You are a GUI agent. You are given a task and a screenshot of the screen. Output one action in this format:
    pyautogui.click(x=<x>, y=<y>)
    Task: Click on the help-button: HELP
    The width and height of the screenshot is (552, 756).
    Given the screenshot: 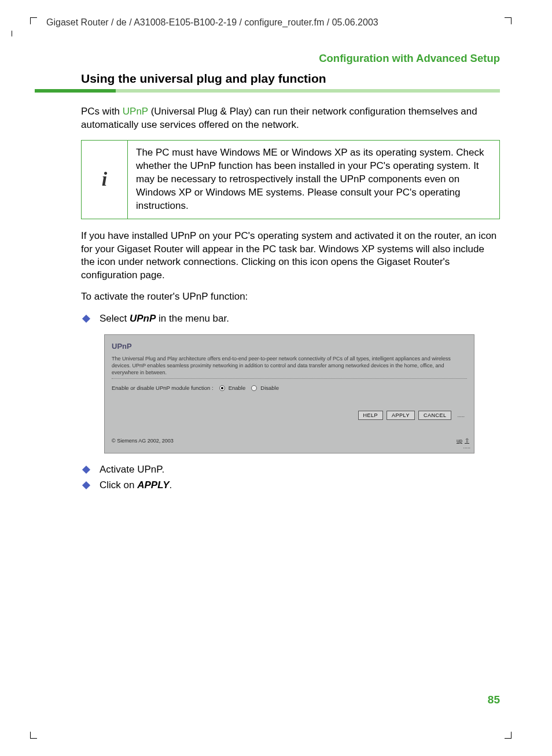 What is the action you would take?
    pyautogui.click(x=371, y=415)
    